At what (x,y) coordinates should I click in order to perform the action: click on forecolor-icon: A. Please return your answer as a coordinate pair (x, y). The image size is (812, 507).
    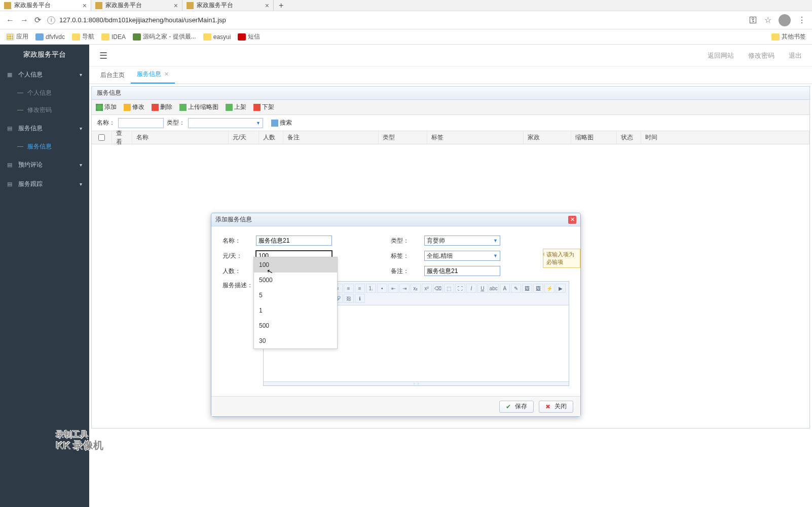
    Looking at the image, I should click on (505, 288).